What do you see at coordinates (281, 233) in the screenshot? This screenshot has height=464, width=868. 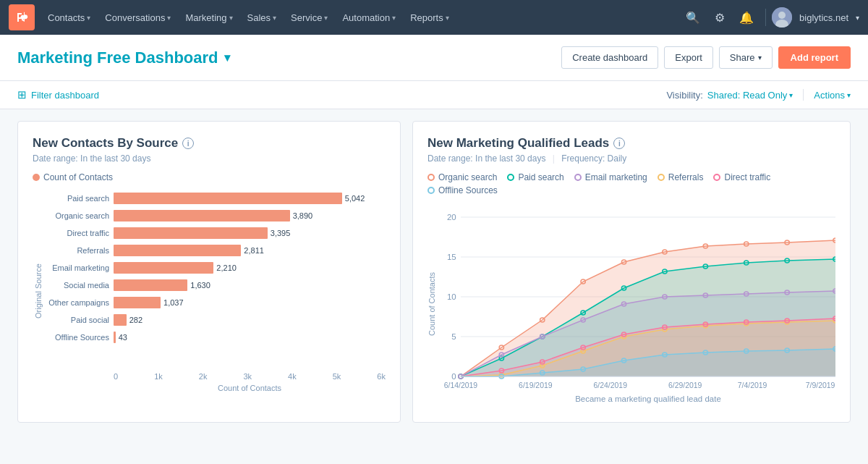 I see `bar-value: 3,395` at bounding box center [281, 233].